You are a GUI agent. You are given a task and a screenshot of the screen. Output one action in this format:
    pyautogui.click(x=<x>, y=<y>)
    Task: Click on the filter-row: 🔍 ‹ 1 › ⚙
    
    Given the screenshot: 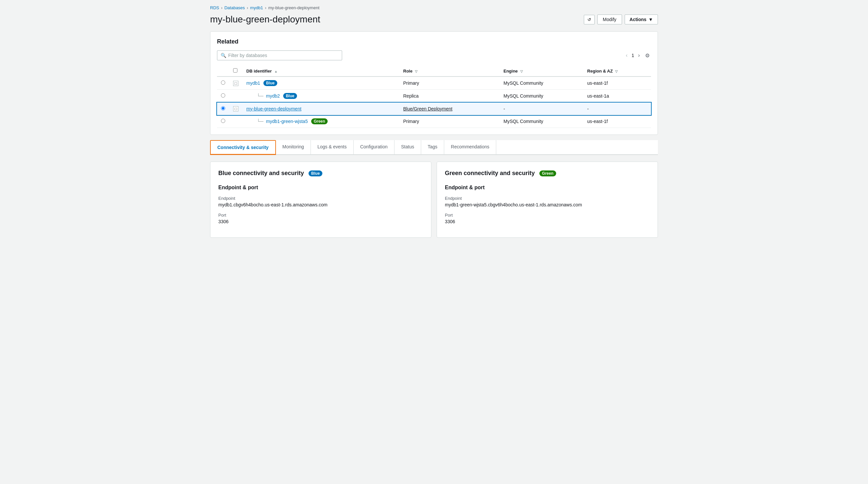 What is the action you would take?
    pyautogui.click(x=434, y=55)
    